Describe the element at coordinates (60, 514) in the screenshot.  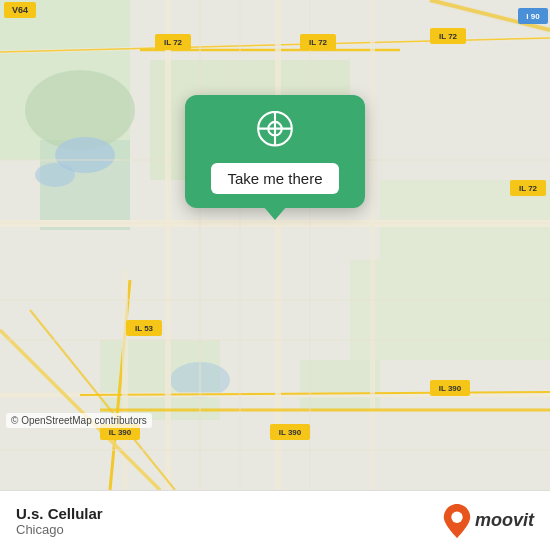
I see `location-name: U.s. Cellular` at that location.